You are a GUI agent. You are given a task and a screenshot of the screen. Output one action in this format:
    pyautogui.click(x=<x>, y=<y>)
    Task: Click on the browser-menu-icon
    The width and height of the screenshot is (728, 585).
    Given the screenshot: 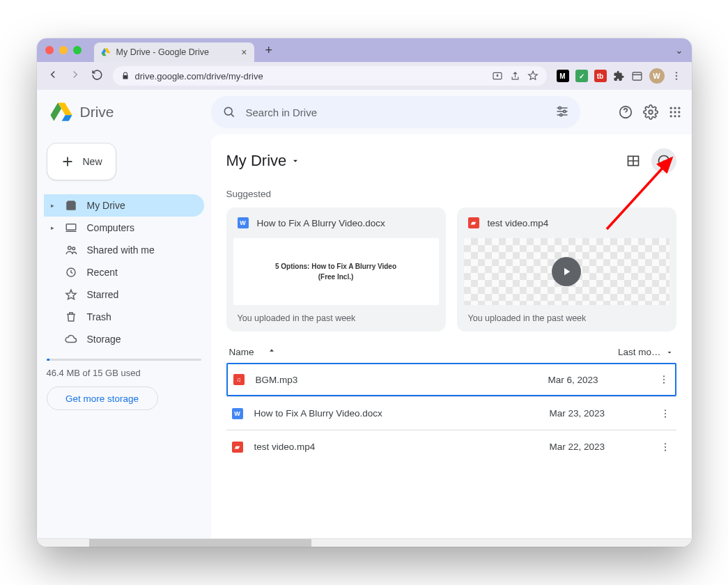 What is the action you would take?
    pyautogui.click(x=676, y=76)
    